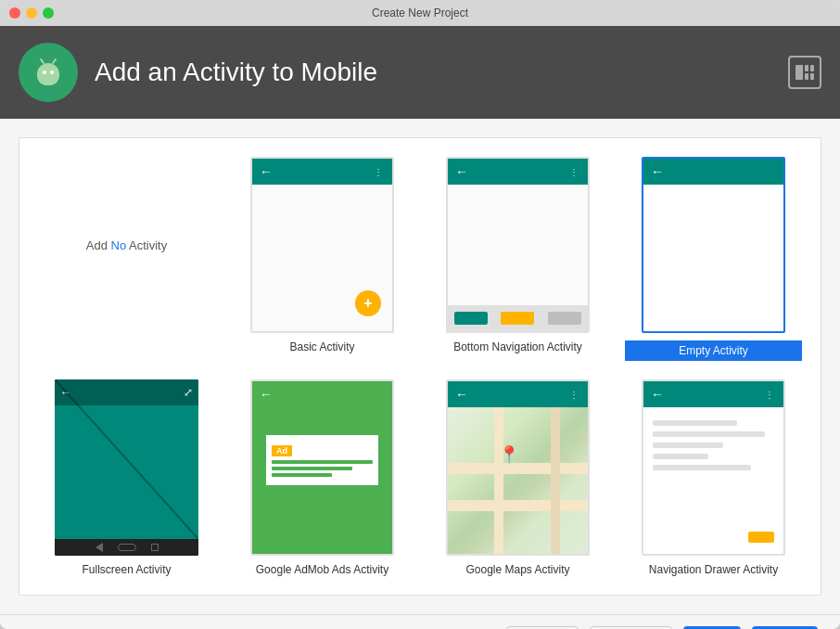 The height and width of the screenshot is (629, 840). I want to click on no-activity-preview: Add No Activity, so click(126, 245).